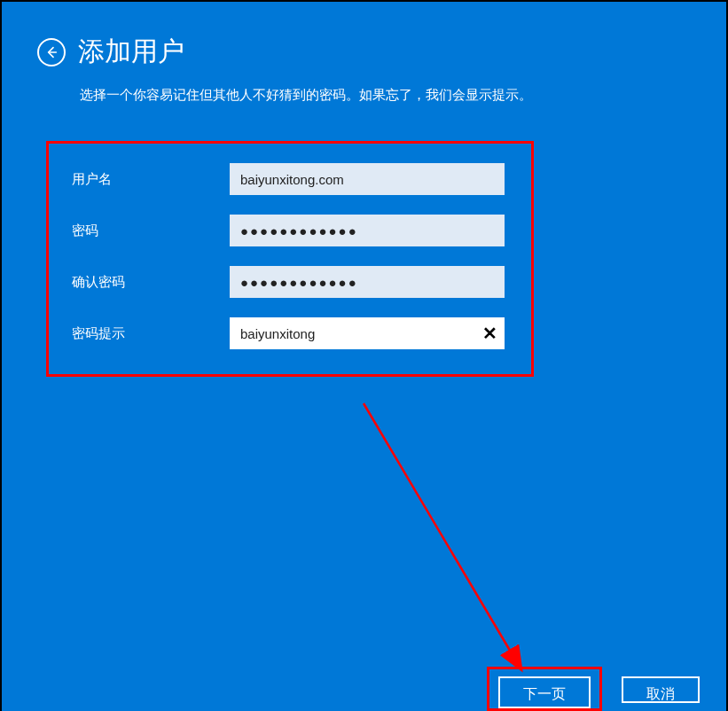  I want to click on password-hint-label: 密码提示, so click(151, 333).